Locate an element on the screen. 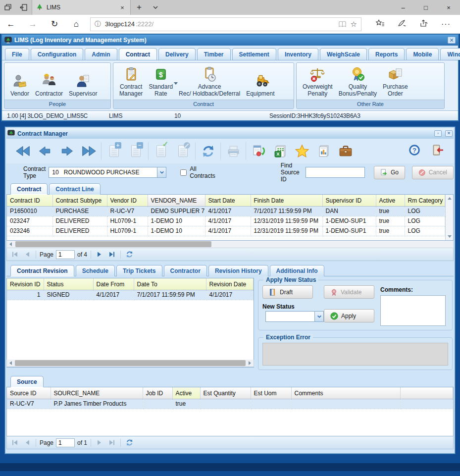 This screenshot has width=460, height=476. tab-source: Source is located at coordinates (27, 381).